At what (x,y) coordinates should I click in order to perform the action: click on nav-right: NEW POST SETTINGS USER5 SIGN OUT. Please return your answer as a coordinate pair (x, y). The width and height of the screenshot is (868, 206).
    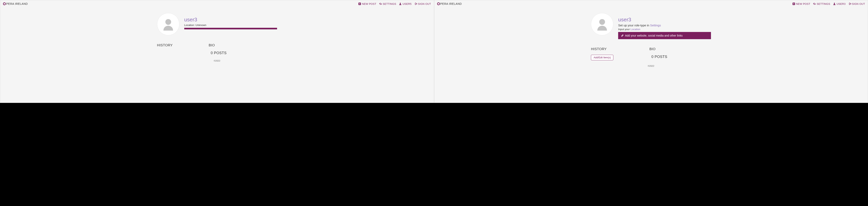
    Looking at the image, I should click on (395, 4).